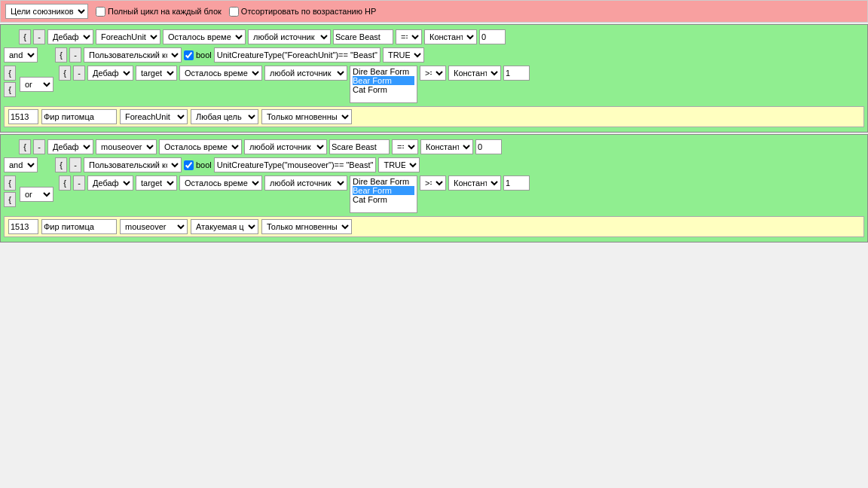  Describe the element at coordinates (157, 73) in the screenshot. I see `block1-row3-target-select: target` at that location.